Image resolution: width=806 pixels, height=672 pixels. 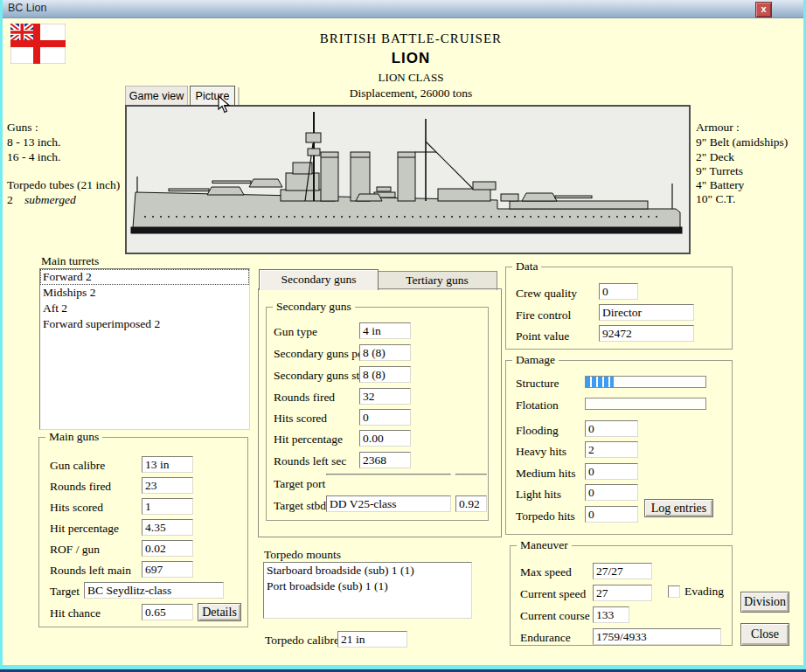 What do you see at coordinates (411, 38) in the screenshot?
I see `ship-type-title: BRITISH BATTLE-CRUISER` at bounding box center [411, 38].